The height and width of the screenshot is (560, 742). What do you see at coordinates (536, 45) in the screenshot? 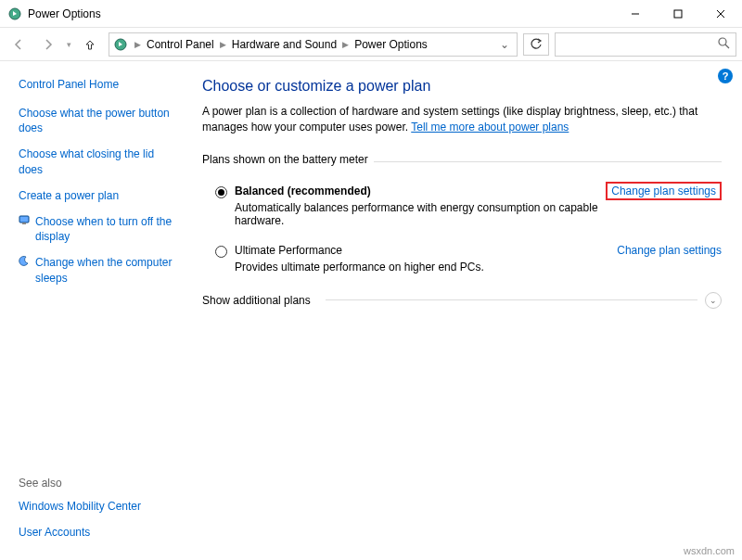
I see `refresh-button` at bounding box center [536, 45].